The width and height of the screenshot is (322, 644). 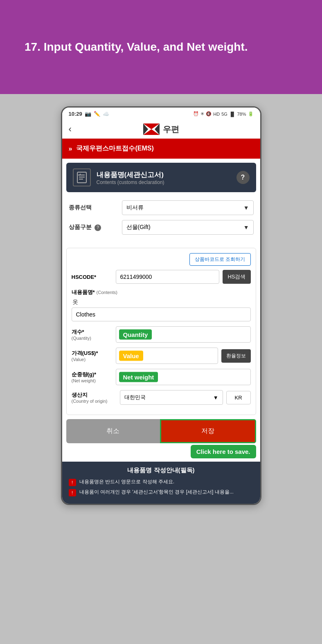 I want to click on weight-label-en: (Net weight), so click(x=92, y=381).